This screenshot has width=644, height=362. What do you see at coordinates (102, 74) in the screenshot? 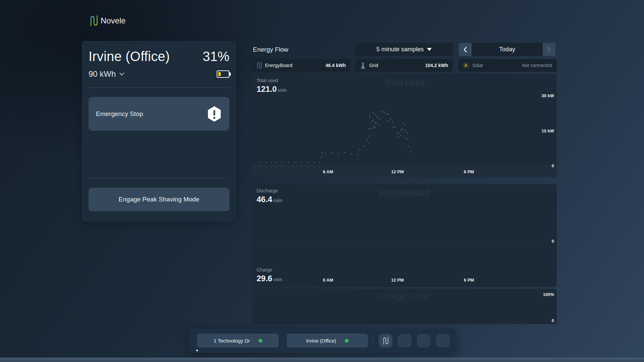
I see `capacity-value: 90 kWh` at bounding box center [102, 74].